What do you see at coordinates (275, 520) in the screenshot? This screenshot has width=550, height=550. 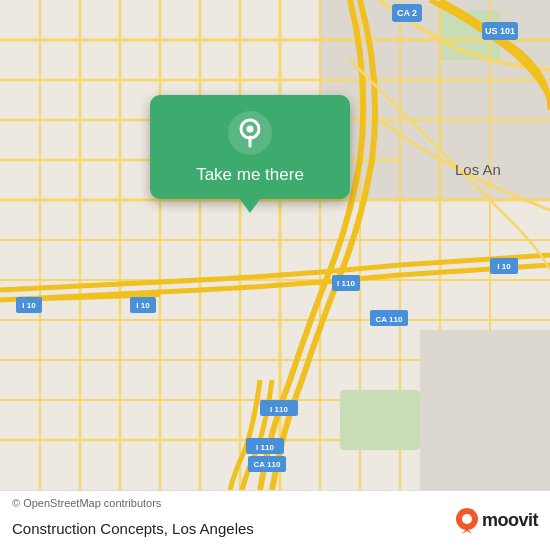 I see `bottom-bar: © OpenStreetMap contributors Constructio…` at bounding box center [275, 520].